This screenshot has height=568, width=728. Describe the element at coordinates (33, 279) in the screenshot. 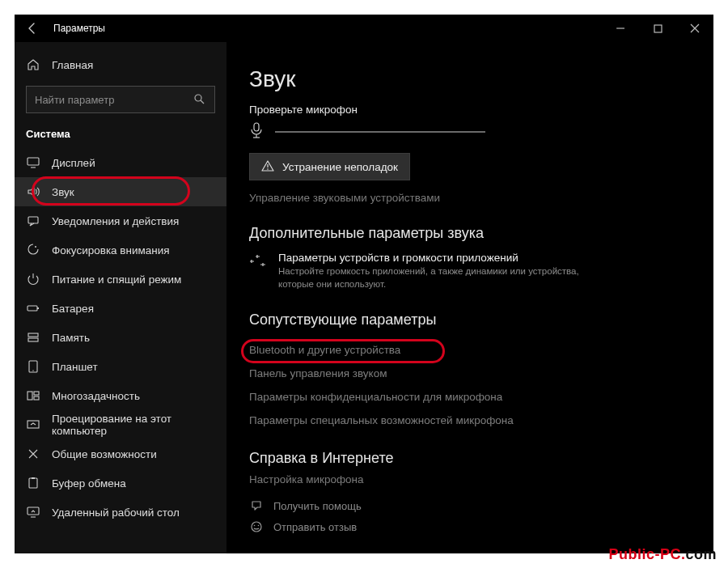

I see `power-icon` at that location.